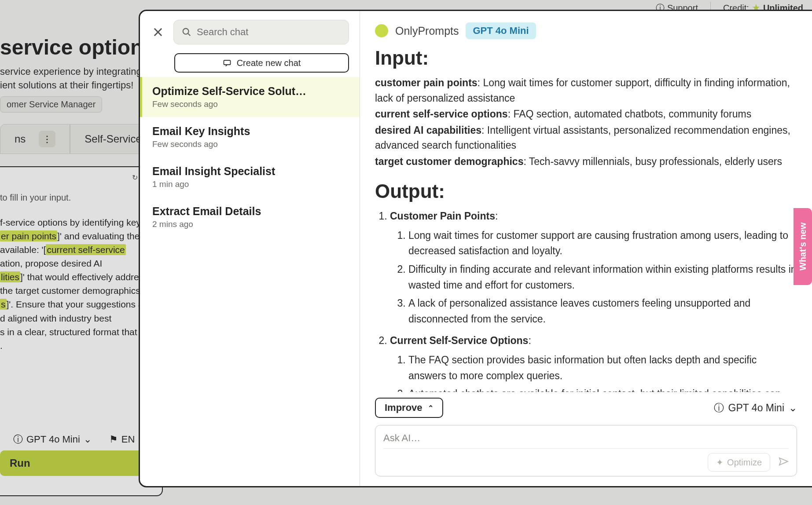 The height and width of the screenshot is (505, 812). What do you see at coordinates (586, 27) in the screenshot?
I see `chat-header: OnlyPrompts GPT 4o Mini` at bounding box center [586, 27].